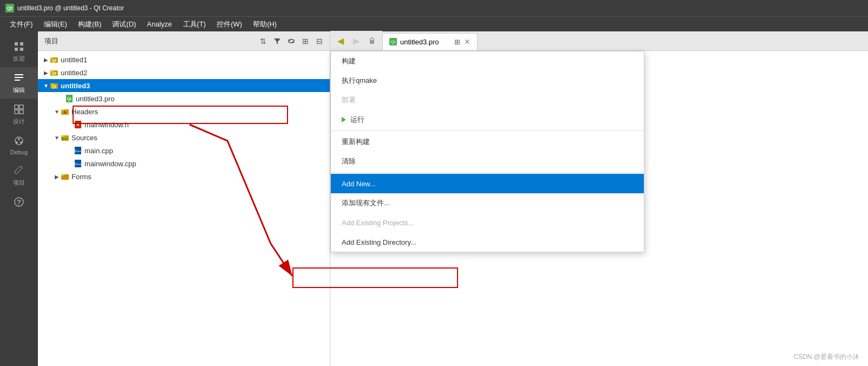 The image size is (868, 366). I want to click on sidebar-item-welcome: 欢迎, so click(19, 51).